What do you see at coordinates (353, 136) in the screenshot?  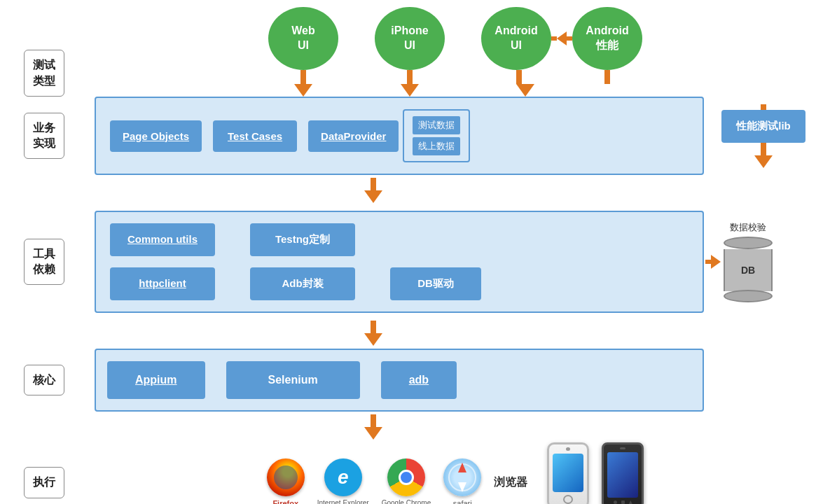 I see `data-provider-box: DataProvider` at bounding box center [353, 136].